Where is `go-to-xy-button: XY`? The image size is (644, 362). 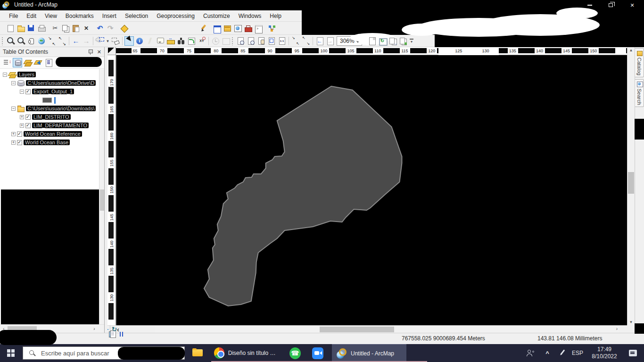 go-to-xy-button: XY is located at coordinates (202, 41).